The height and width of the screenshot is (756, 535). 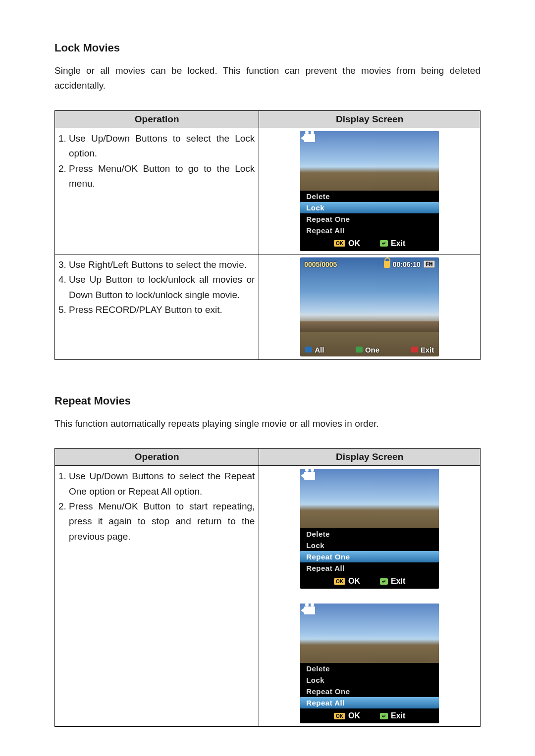 What do you see at coordinates (370, 307) in the screenshot?
I see `playback-display: 0005/0005 00:06:10 FH All` at bounding box center [370, 307].